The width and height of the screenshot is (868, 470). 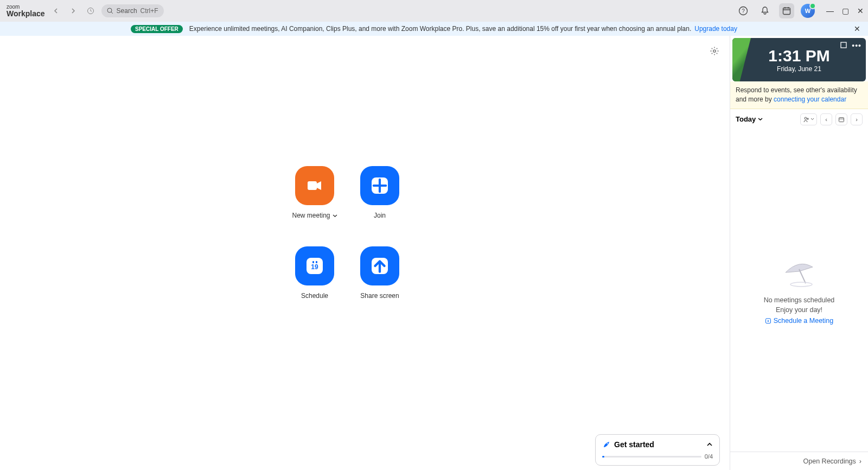 What do you see at coordinates (315, 266) in the screenshot?
I see `schedule-tile: 19` at bounding box center [315, 266].